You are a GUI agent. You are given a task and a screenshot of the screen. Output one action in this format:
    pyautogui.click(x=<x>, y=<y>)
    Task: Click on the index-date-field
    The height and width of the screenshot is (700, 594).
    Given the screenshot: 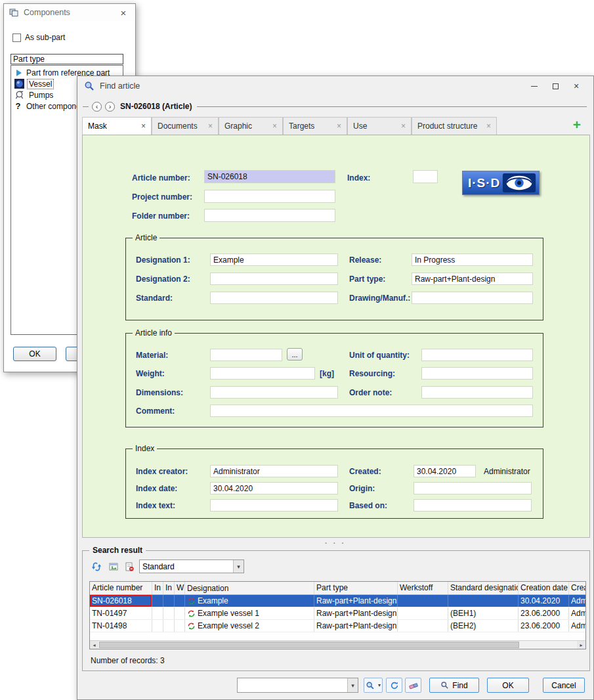 What is the action you would take?
    pyautogui.click(x=274, y=489)
    